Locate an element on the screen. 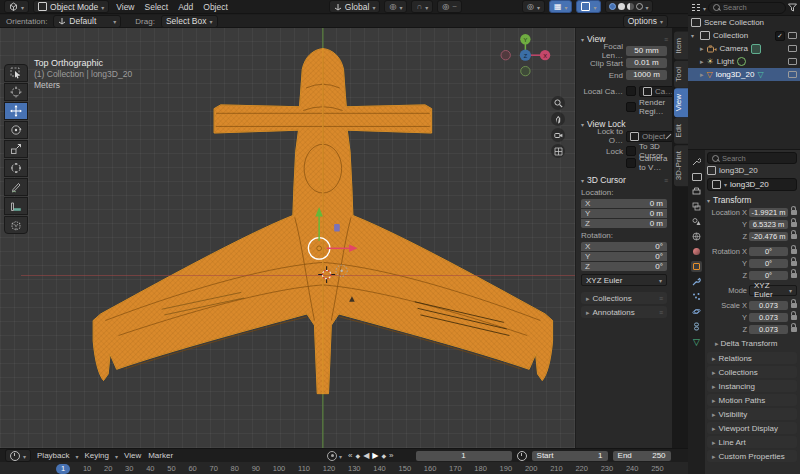 This screenshot has height=474, width=800. jump-to-start-button: « is located at coordinates (350, 456).